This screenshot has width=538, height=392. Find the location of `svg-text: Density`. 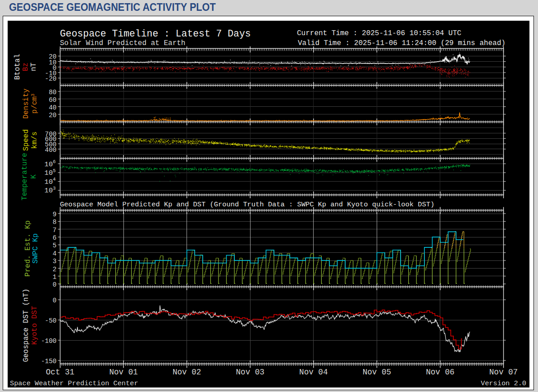

svg-text: Density is located at coordinates (26, 104).